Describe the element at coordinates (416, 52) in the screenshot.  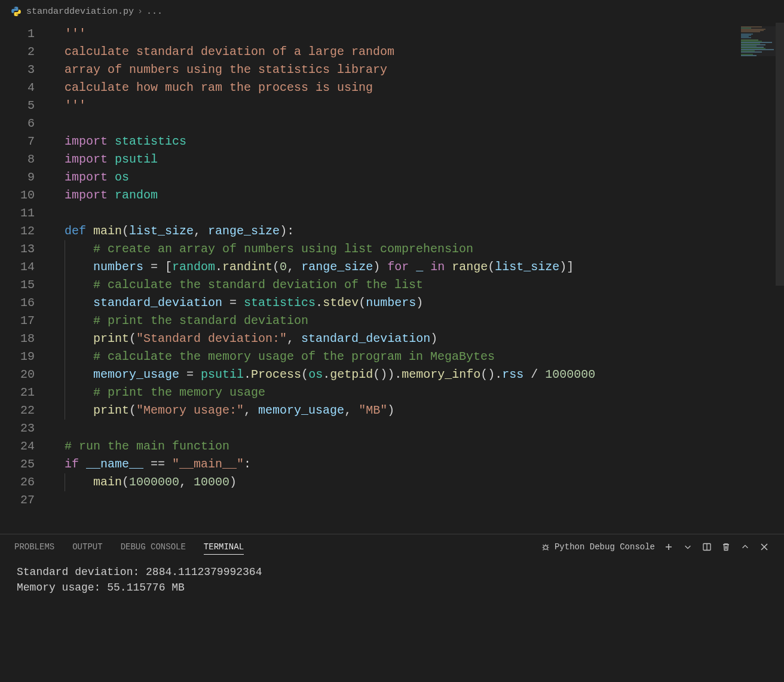
I see `code-line: calculate standard deviation of a large …` at that location.